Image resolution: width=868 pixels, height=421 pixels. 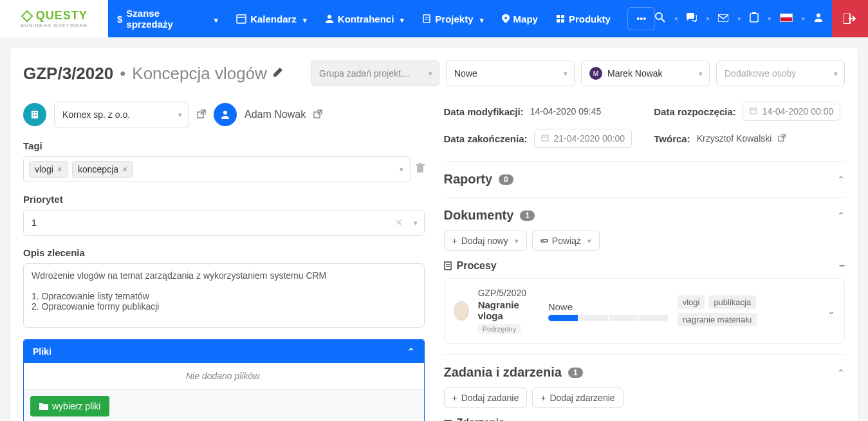 I want to click on clipboard-icon, so click(x=427, y=19).